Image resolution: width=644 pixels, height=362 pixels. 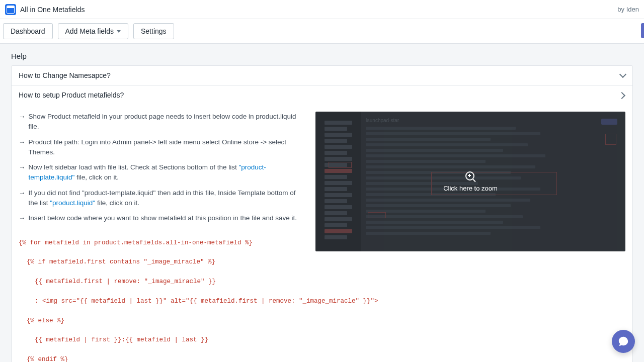 What do you see at coordinates (90, 31) in the screenshot?
I see `add-metafields-label: Add Meta fields` at bounding box center [90, 31].